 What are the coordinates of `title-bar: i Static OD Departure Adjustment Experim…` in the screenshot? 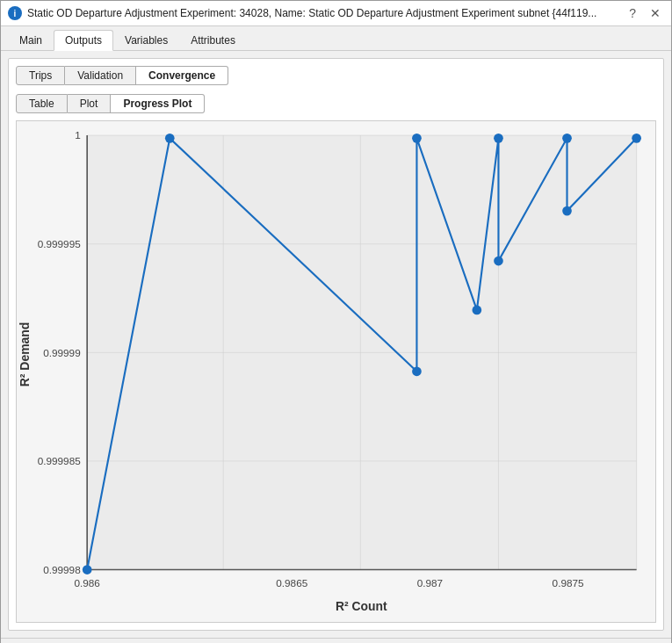 It's located at (336, 14).